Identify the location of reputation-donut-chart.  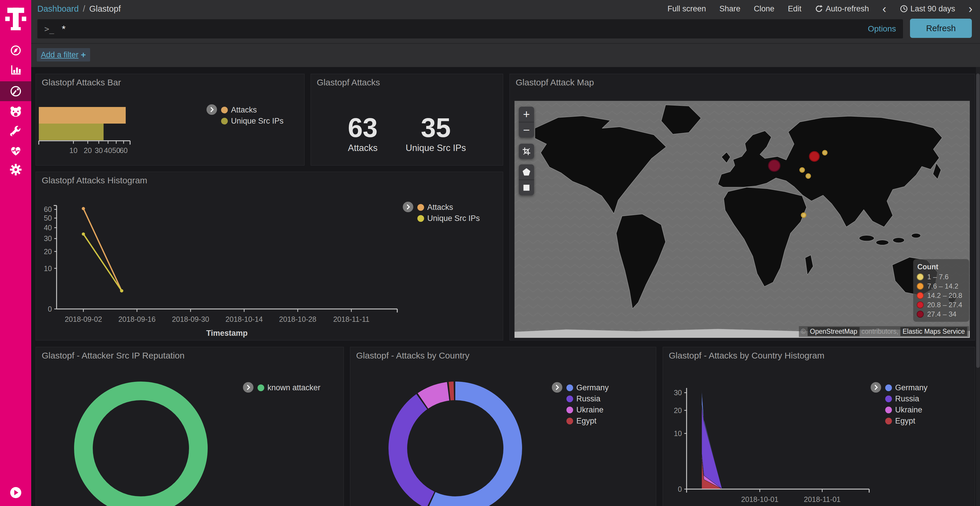
(190, 427).